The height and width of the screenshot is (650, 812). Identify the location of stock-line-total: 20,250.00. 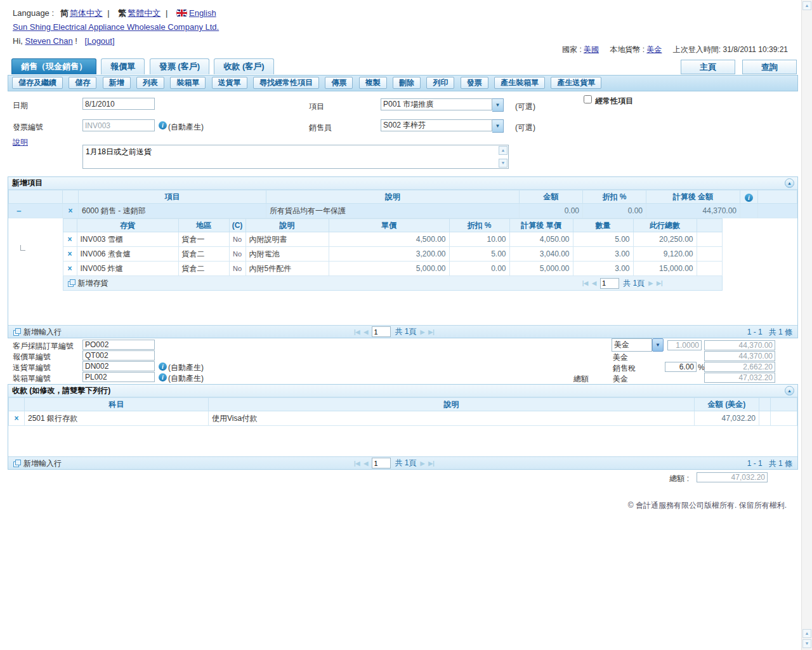
(665, 240).